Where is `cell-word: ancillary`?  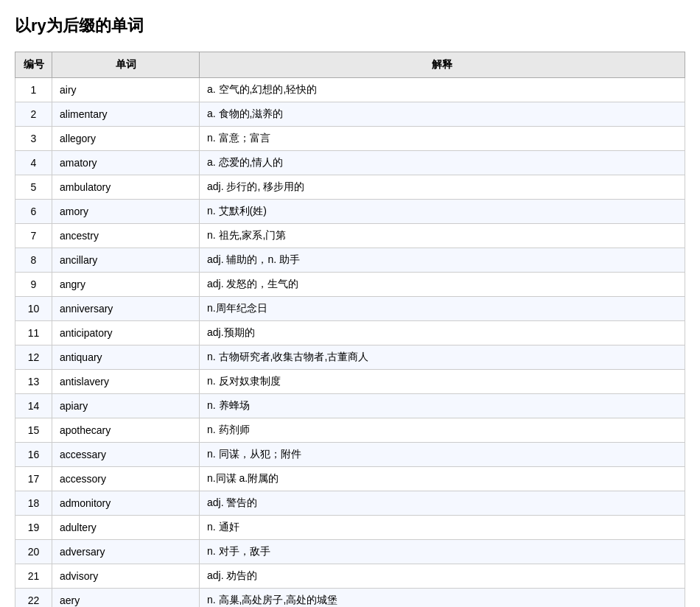
cell-word: ancillary is located at coordinates (126, 261).